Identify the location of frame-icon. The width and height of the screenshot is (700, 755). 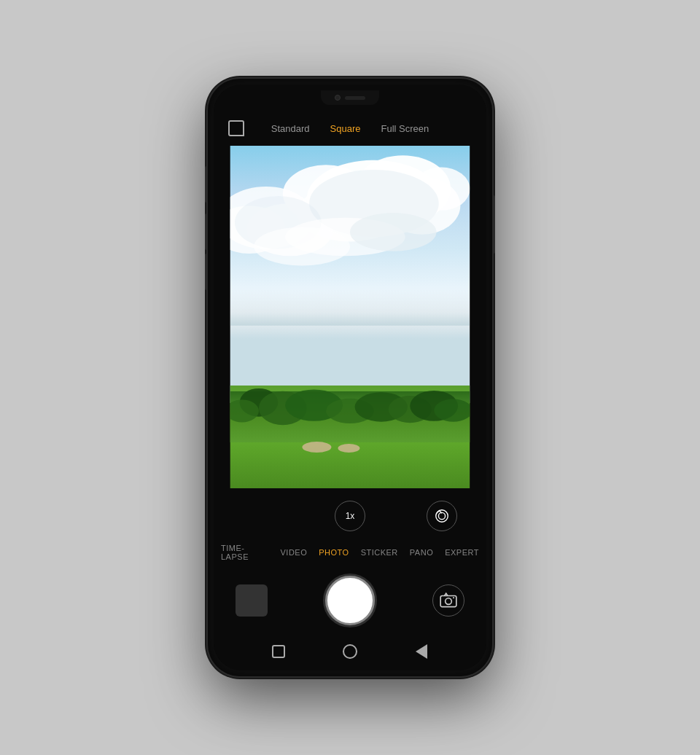
(236, 128).